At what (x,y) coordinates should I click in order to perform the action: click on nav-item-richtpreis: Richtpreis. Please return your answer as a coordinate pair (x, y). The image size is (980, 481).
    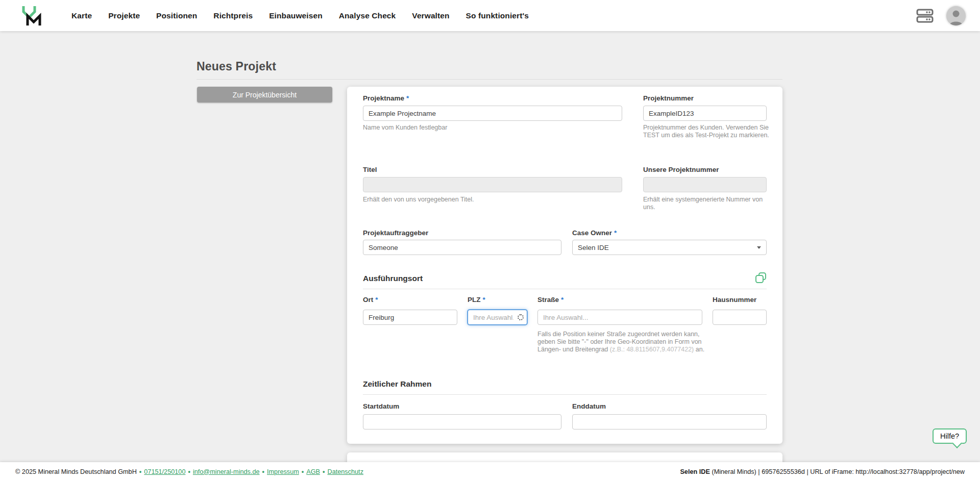
    Looking at the image, I should click on (233, 16).